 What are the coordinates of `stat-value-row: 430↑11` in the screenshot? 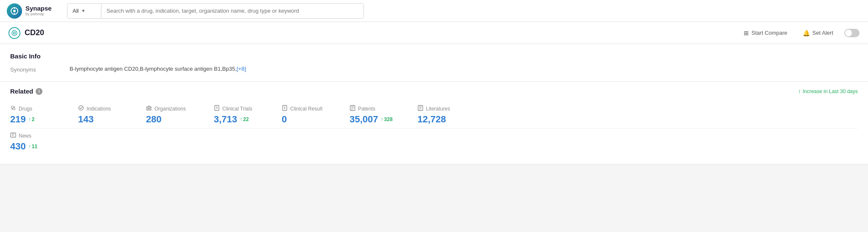 It's located at (40, 146).